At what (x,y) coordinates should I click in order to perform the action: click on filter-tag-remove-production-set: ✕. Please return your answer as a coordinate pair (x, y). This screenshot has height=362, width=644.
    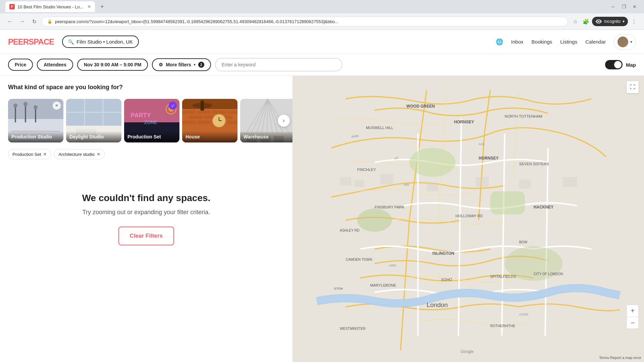
    Looking at the image, I should click on (45, 154).